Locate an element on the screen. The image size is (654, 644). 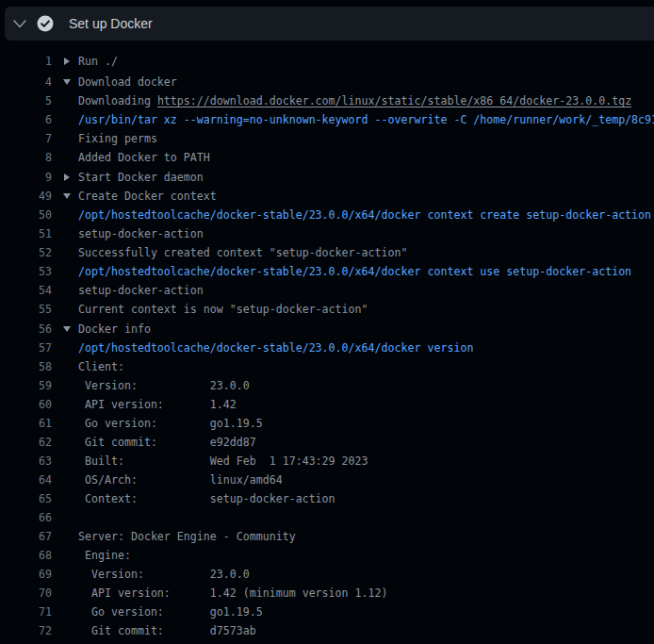
log-line: 51setup-docker-action is located at coordinates (327, 234).